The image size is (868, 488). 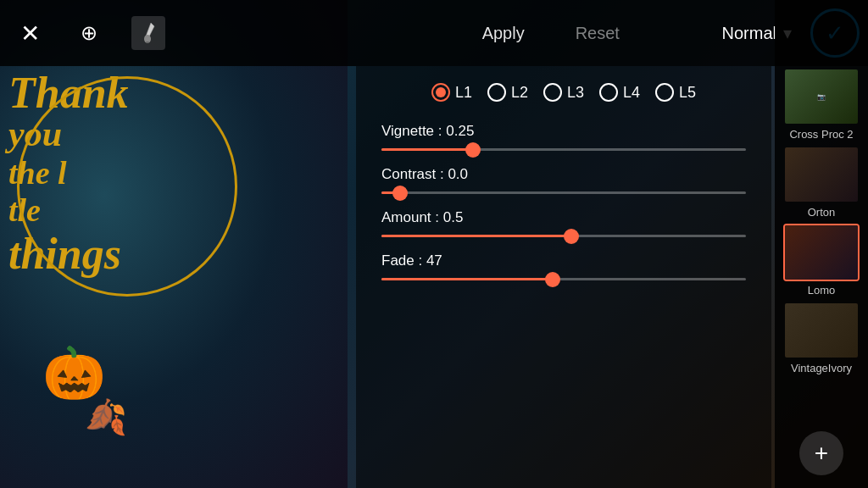 What do you see at coordinates (564, 92) in the screenshot?
I see `layer-option-l3: L3` at bounding box center [564, 92].